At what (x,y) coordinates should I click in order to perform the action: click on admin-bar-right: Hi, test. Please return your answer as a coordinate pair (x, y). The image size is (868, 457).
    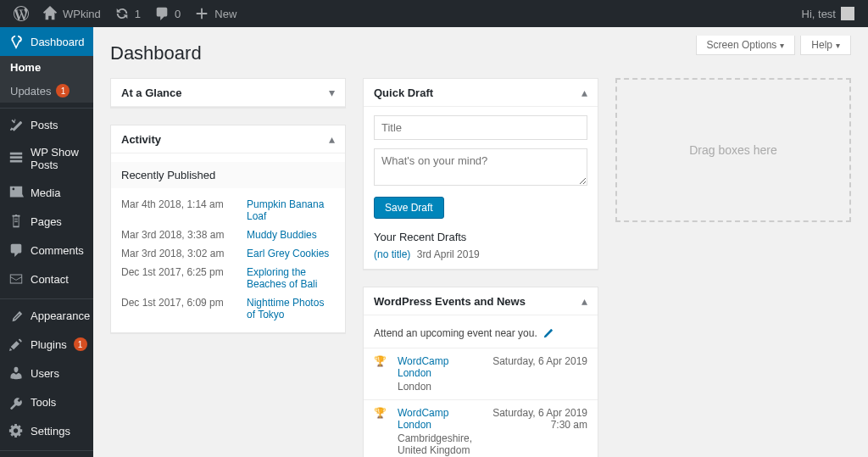
    Looking at the image, I should click on (828, 14).